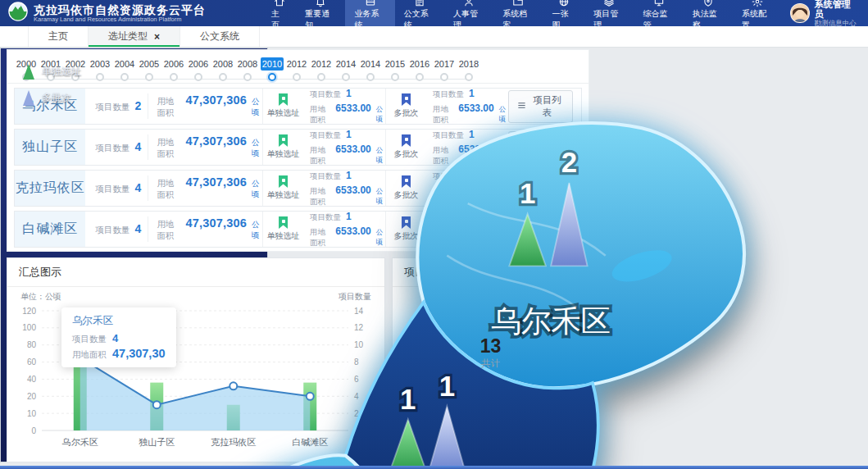  I want to click on map-legend: 单独选址多批次, so click(52, 90).